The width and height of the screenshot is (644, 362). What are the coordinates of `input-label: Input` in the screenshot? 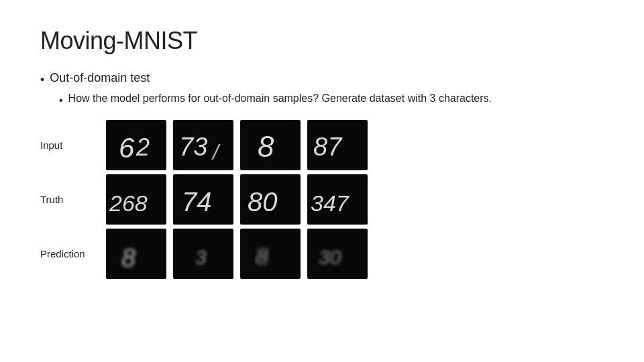 It's located at (67, 145).